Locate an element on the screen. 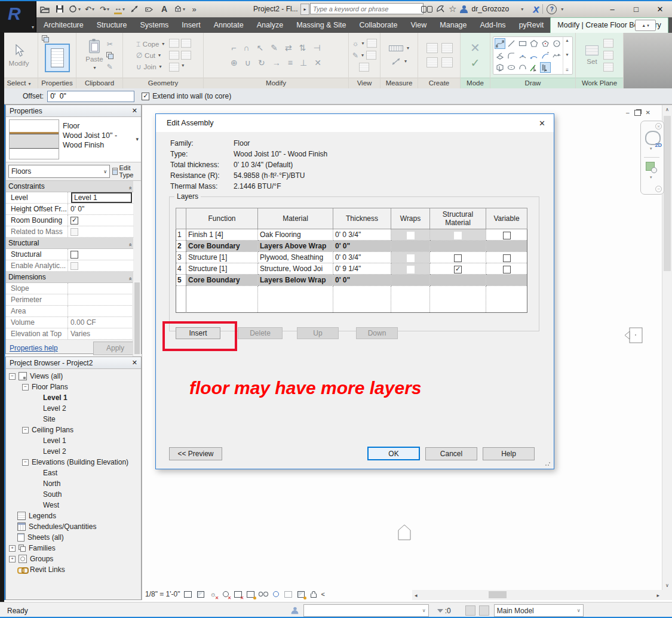 This screenshot has height=618, width=672. layer-row-4: 4 Structure [1] Structure, Wood Joi 0' 9… is located at coordinates (352, 269).